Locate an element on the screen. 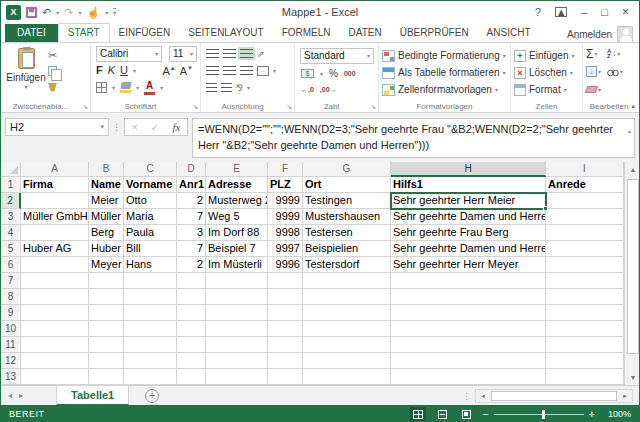 The width and height of the screenshot is (640, 422). cell-i5 is located at coordinates (585, 249).